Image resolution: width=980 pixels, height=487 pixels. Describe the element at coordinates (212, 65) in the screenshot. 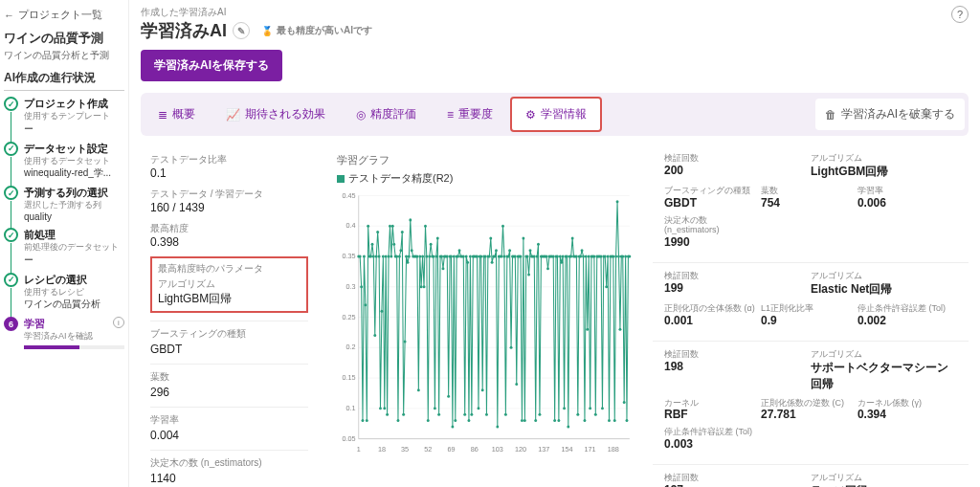

I see `save-button: 学習済みAIを保存する` at that location.